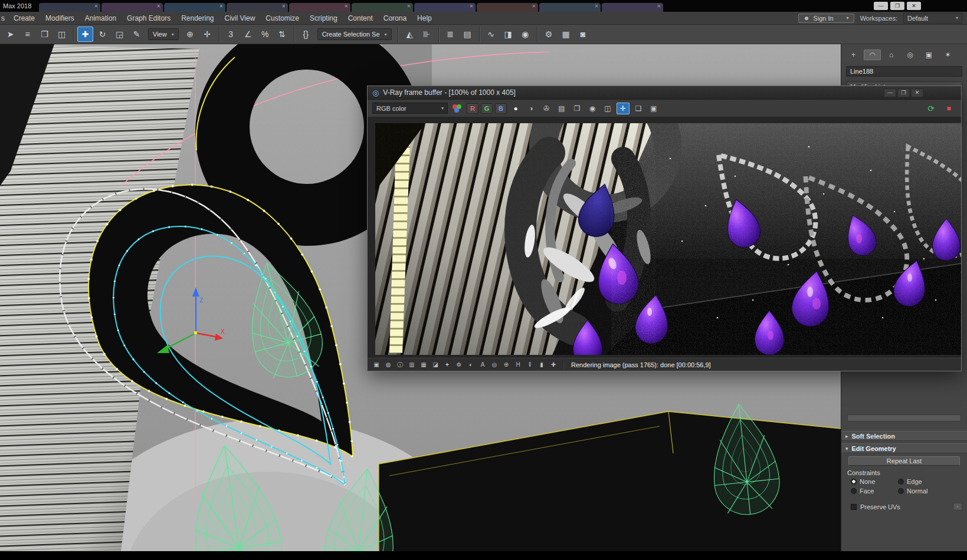  What do you see at coordinates (306, 34) in the screenshot?
I see `named-selection-sets-icon: {}` at bounding box center [306, 34].